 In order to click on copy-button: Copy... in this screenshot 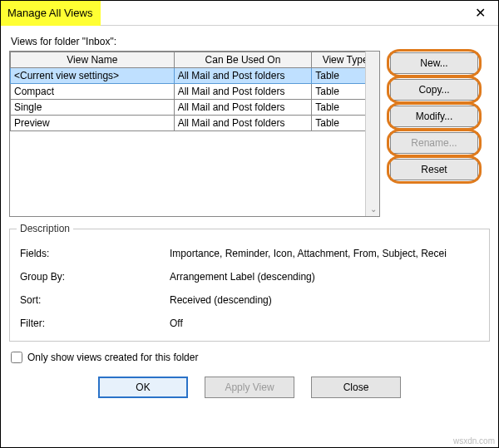, I will do `click(434, 90)`.